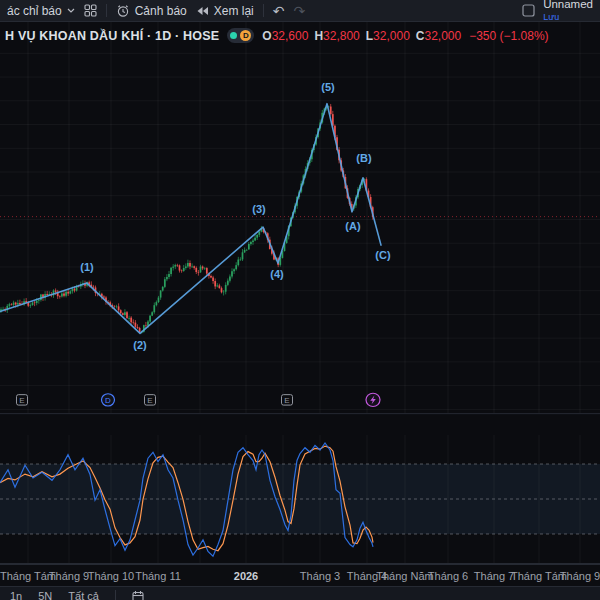 This screenshot has width=600, height=600. What do you see at coordinates (152, 11) in the screenshot?
I see `alert-button: Cảnh báo` at bounding box center [152, 11].